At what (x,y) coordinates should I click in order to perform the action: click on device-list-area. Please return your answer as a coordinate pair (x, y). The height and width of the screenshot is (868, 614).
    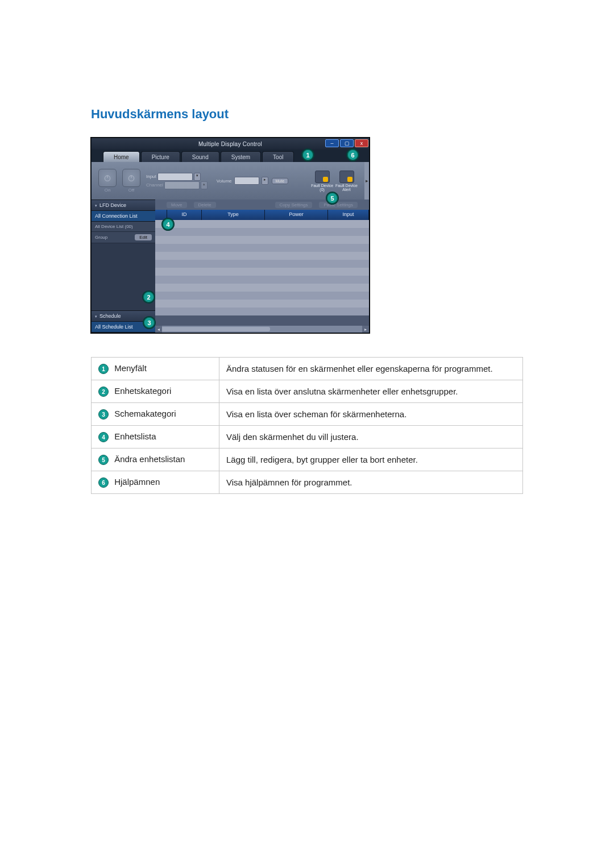
    Looking at the image, I should click on (262, 273).